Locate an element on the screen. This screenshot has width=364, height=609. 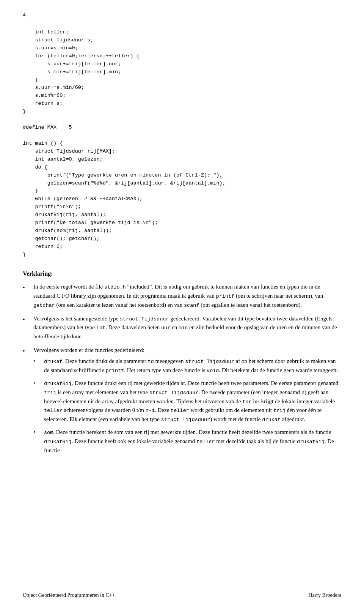
inline-code: for is located at coordinates (247, 402).